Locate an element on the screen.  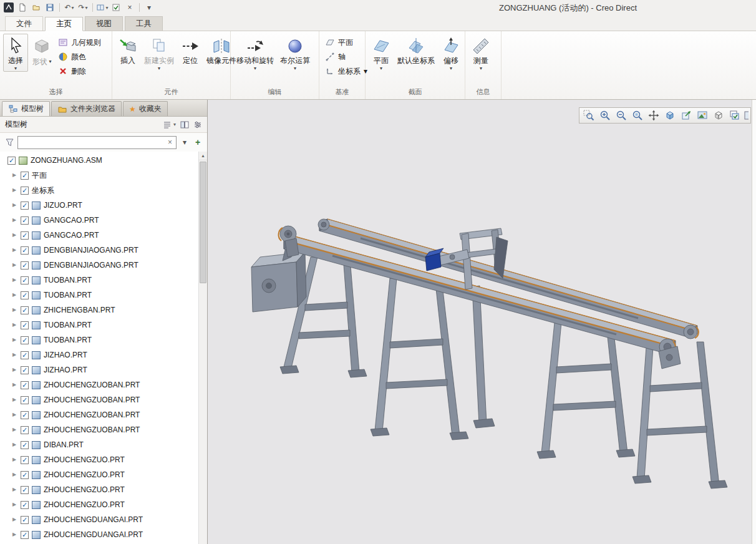
clear-search-icon: × is located at coordinates (170, 142).